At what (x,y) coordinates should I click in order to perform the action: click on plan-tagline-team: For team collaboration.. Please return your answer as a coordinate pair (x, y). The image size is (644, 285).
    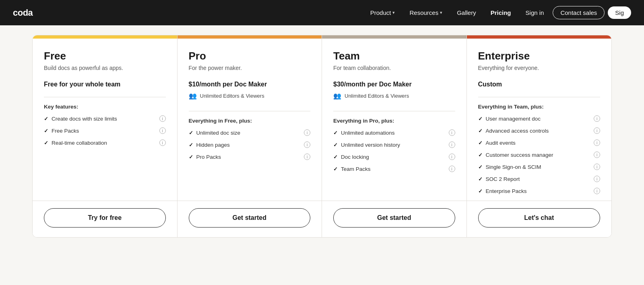
    Looking at the image, I should click on (394, 68).